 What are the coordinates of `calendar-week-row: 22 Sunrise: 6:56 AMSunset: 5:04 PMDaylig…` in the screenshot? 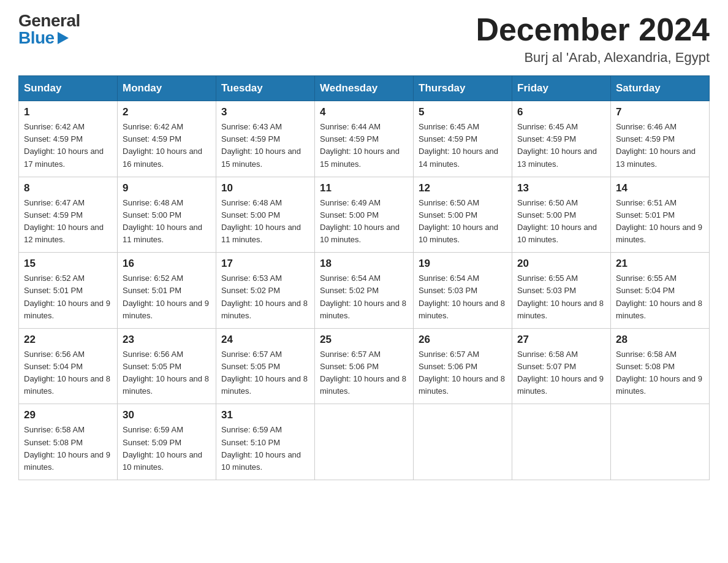 It's located at (364, 366).